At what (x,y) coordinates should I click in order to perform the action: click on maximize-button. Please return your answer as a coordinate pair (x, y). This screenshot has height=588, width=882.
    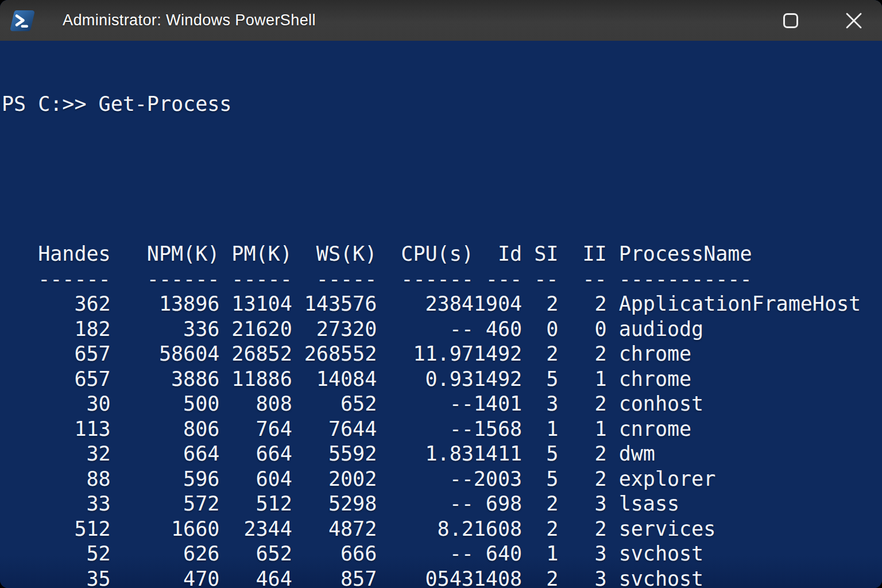
    Looking at the image, I should click on (791, 21).